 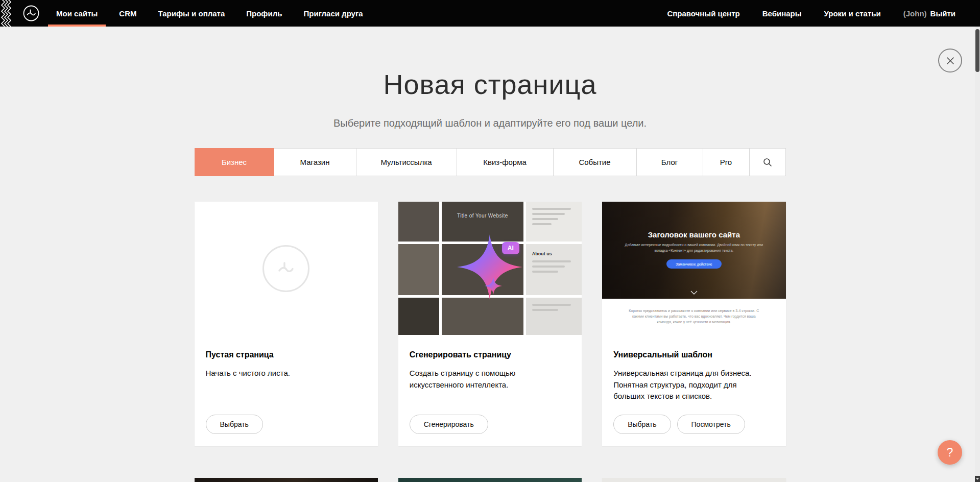 What do you see at coordinates (801, 13) in the screenshot?
I see `secondary-nav: Справочный центр Вебинары Уроки и статьи…` at bounding box center [801, 13].